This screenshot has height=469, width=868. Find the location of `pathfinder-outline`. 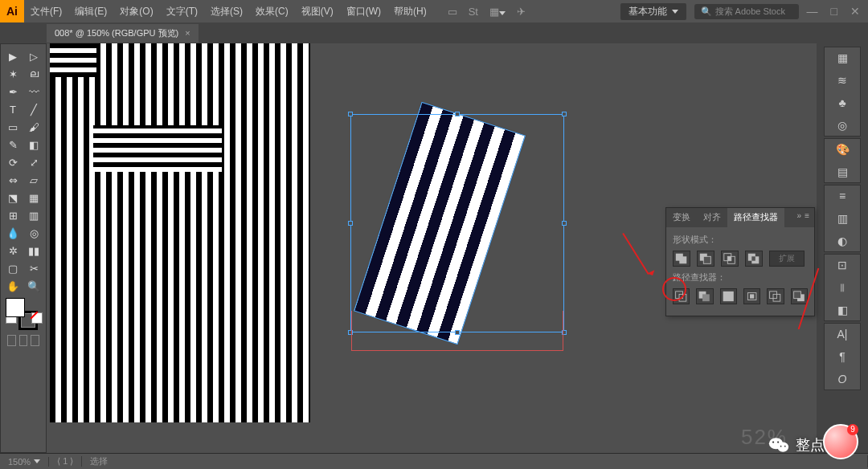

pathfinder-outline is located at coordinates (775, 296).